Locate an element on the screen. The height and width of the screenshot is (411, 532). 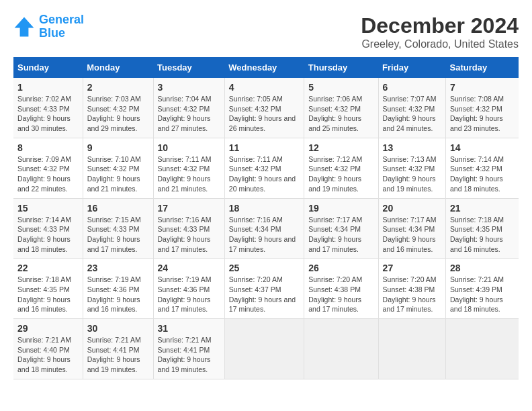
day-info: Sunrise: 7:04 AMSunset: 4:32 PMDaylight:… is located at coordinates (189, 114).